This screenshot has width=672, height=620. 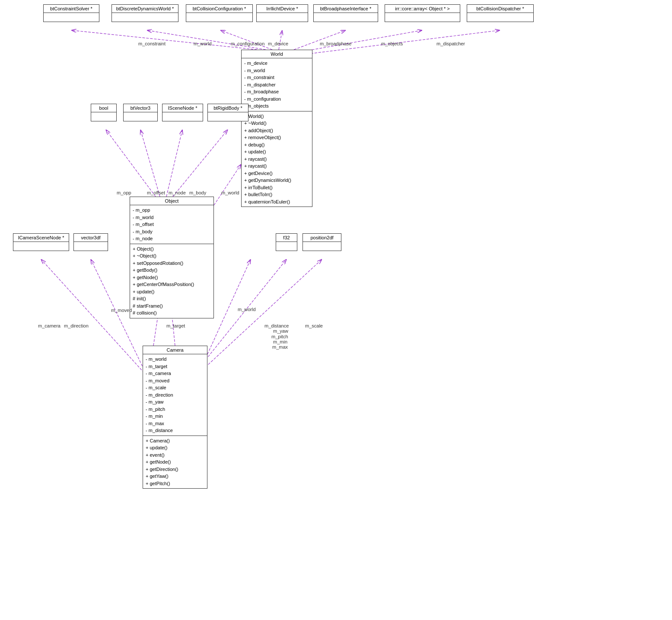 What do you see at coordinates (277, 159) in the screenshot?
I see `World-methods: + World() + ~World() + addObject() + rem…` at bounding box center [277, 159].